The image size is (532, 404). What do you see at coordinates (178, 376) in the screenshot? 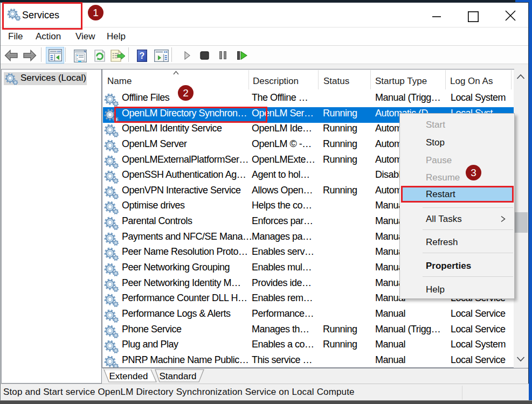
I see `svg-text: Standard` at bounding box center [178, 376].